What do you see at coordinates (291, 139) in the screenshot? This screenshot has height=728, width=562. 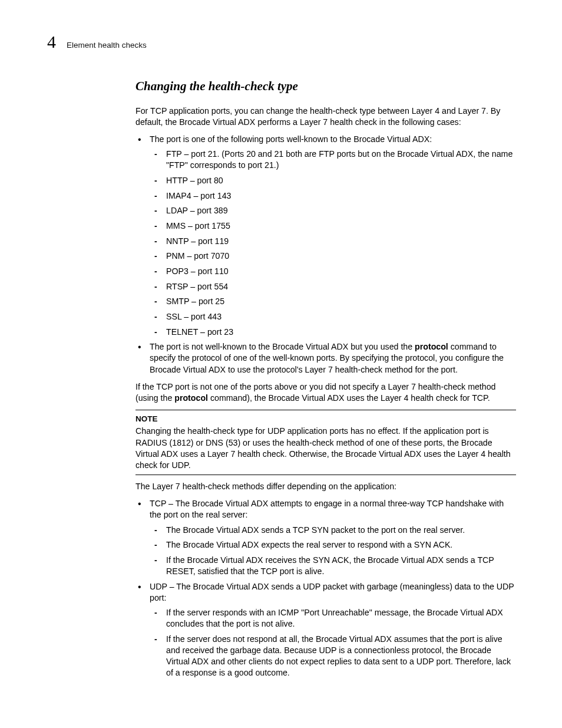 I see `case-lead-text: The port is one of the following ports w…` at bounding box center [291, 139].